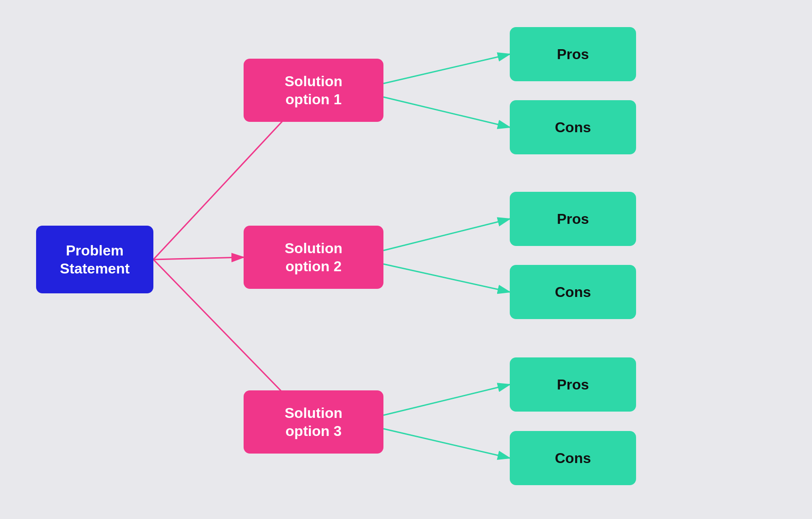  Describe the element at coordinates (314, 90) in the screenshot. I see `solution-option-1-node: Solution option 1` at that location.